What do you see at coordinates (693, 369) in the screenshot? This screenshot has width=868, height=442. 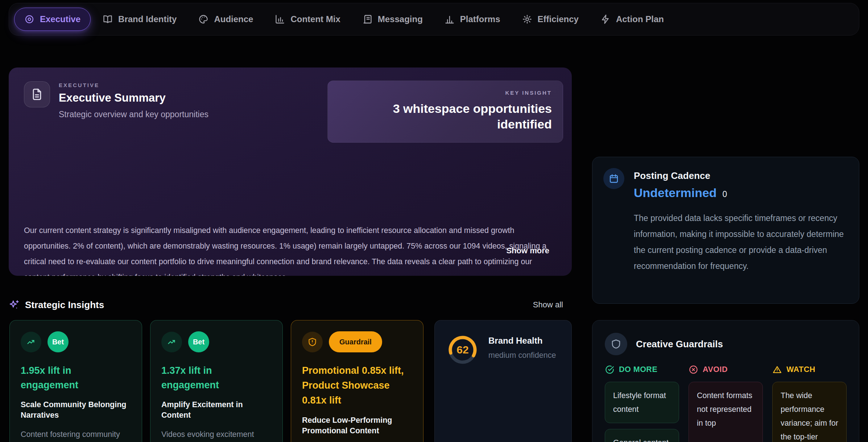 I see `x-circle-icon` at bounding box center [693, 369].